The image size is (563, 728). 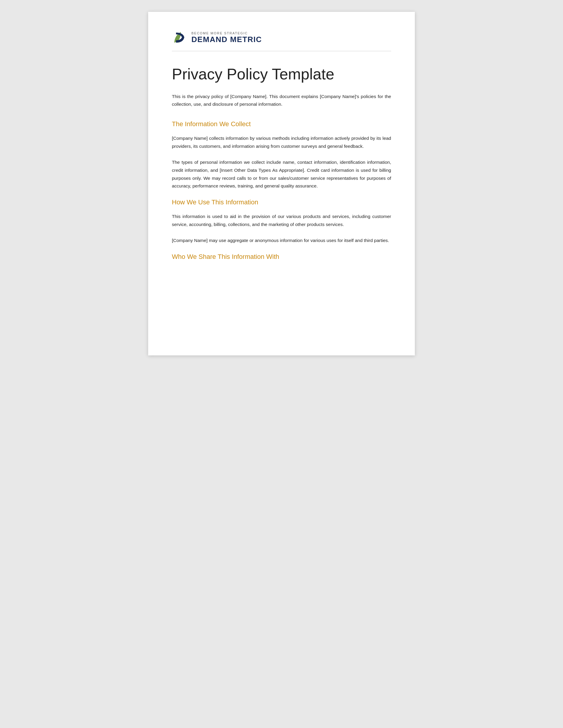 What do you see at coordinates (282, 241) in the screenshot?
I see `use-paragraph-2: [Company Name] may use aggregate or anon…` at bounding box center [282, 241].